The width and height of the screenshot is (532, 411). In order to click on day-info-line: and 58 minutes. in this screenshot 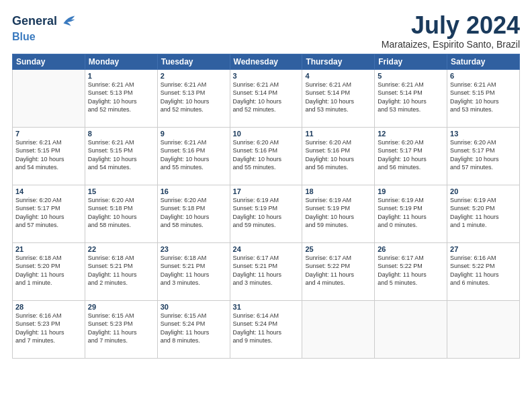, I will do `click(182, 225)`.